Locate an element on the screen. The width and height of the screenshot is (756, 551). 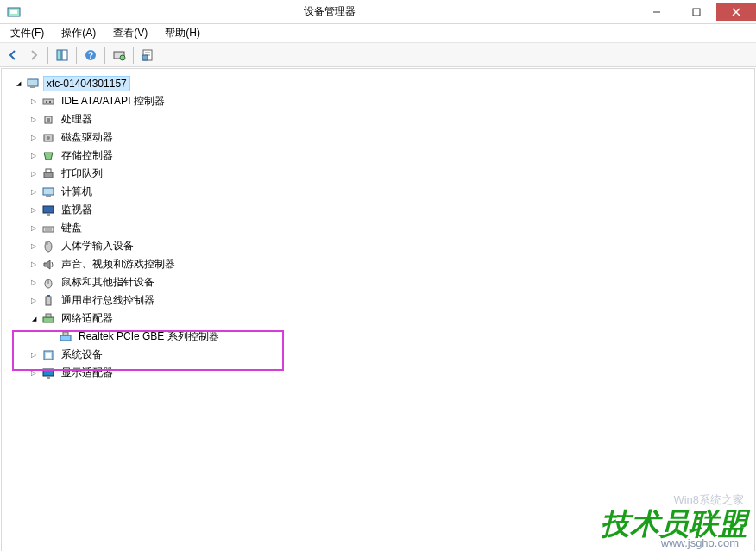
tree-root-node: xtc-01404301157 is located at coordinates (378, 83).